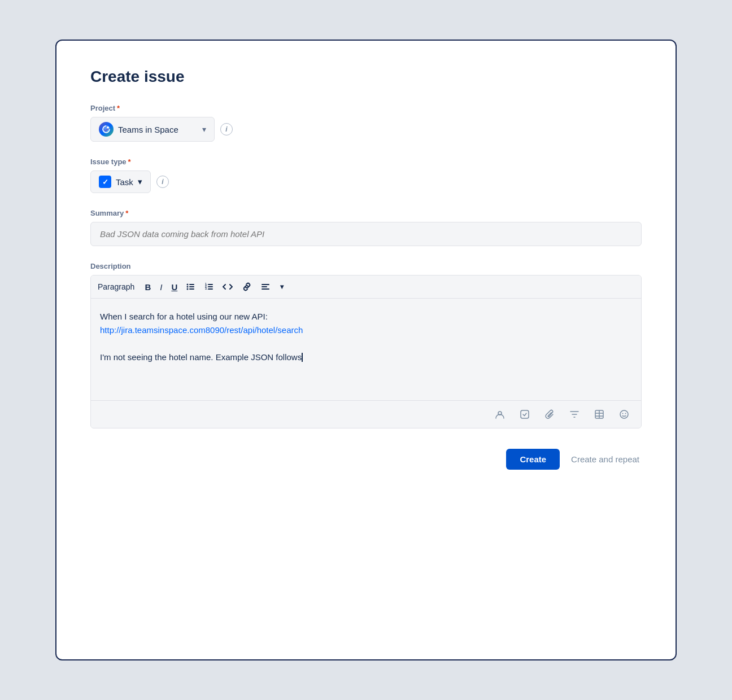 The height and width of the screenshot is (700, 732). Describe the element at coordinates (163, 182) in the screenshot. I see `issue-type-info-icon: i` at that location.